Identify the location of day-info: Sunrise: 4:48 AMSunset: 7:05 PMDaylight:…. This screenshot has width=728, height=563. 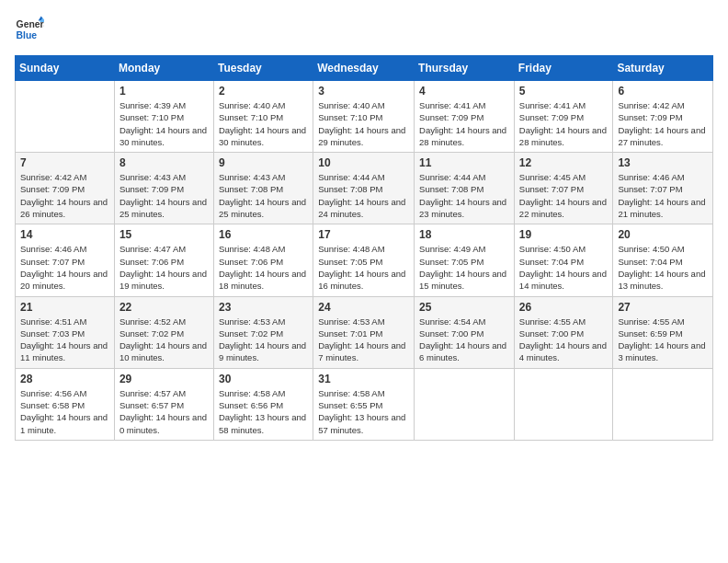
(364, 267).